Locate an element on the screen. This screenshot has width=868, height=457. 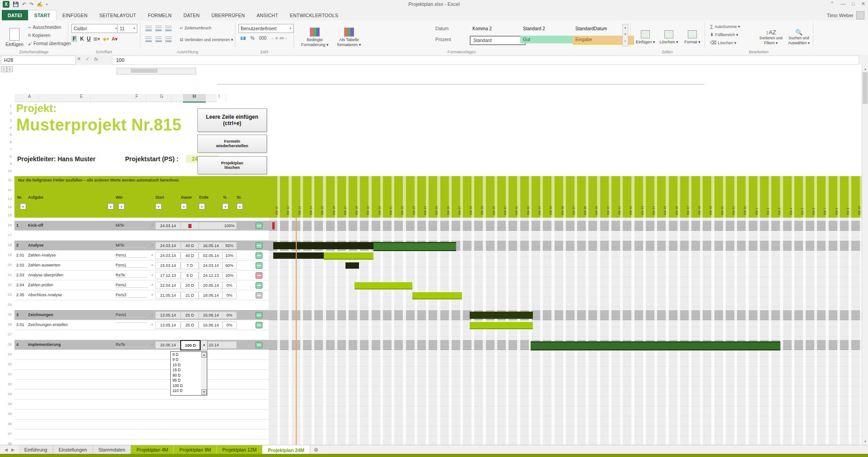
row-number-38: 38 is located at coordinates (7, 443).